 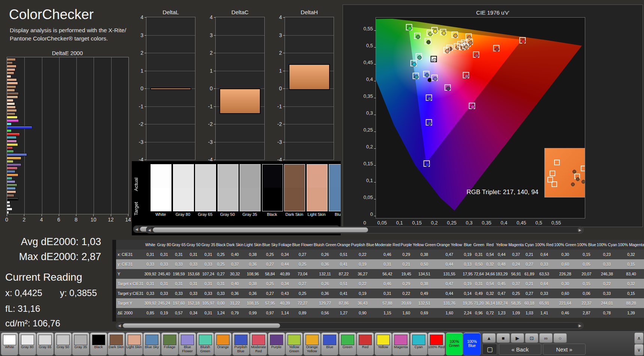 I want to click on table-cell: 0,36, so click(x=253, y=264).